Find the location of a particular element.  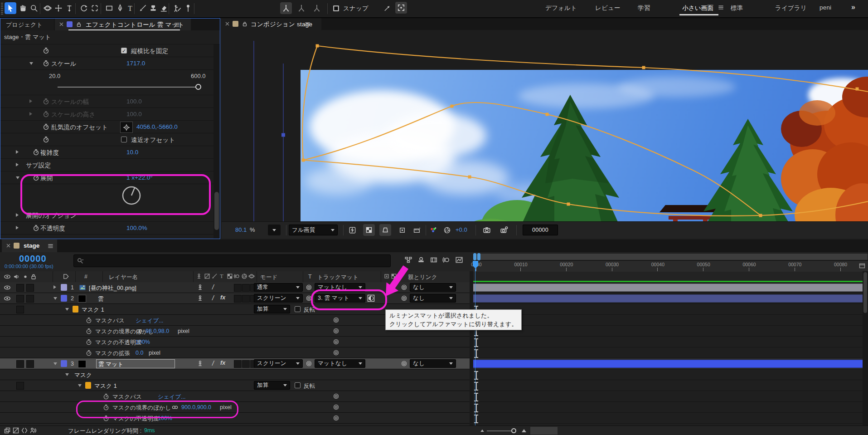

track-matte-dropdown: マットなし is located at coordinates (340, 288).